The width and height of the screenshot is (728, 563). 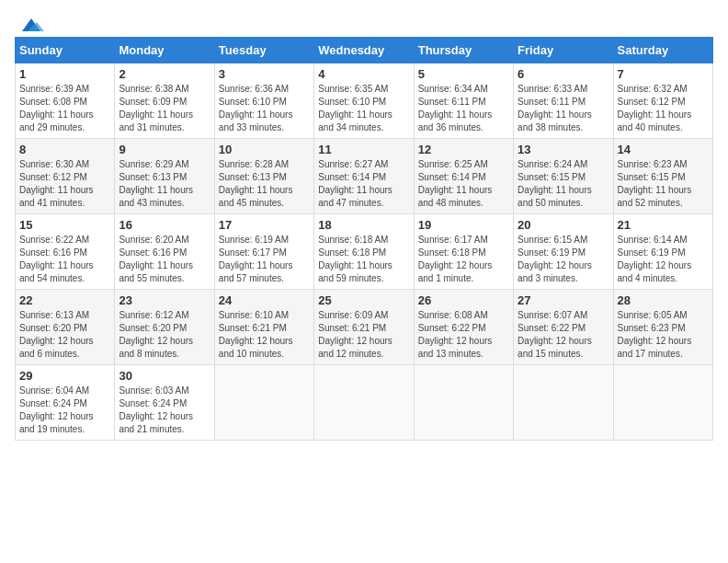 What do you see at coordinates (663, 177) in the screenshot?
I see `calendar-cell: 14Sunrise: 6:23 AM Sunset: 6:15 PM Dayli…` at bounding box center [663, 177].